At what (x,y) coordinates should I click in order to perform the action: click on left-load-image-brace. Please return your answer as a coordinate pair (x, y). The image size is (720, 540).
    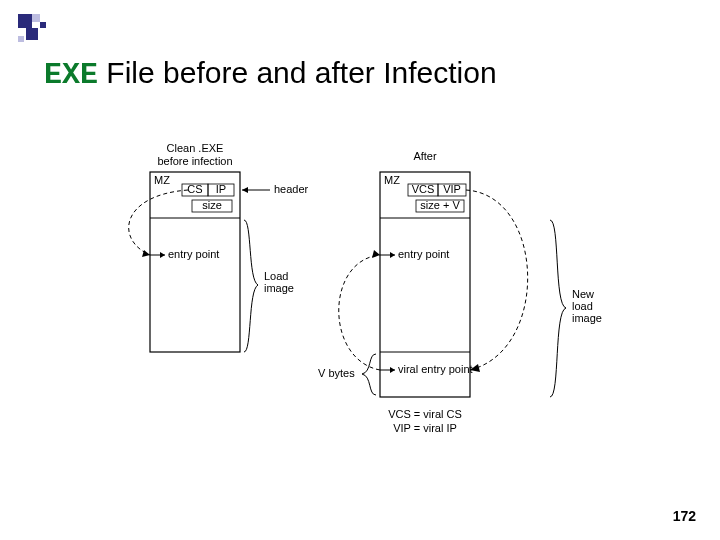
    Looking at the image, I should click on (251, 286).